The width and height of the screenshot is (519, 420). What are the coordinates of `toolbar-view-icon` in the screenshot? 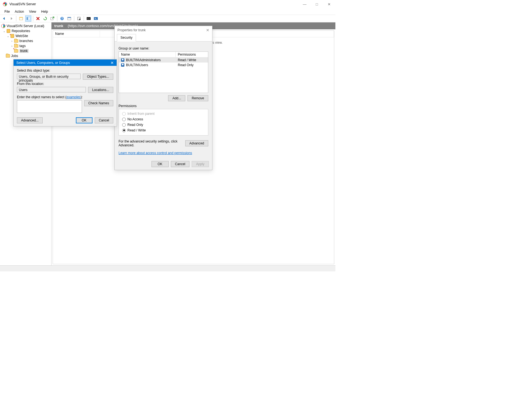 It's located at (28, 19).